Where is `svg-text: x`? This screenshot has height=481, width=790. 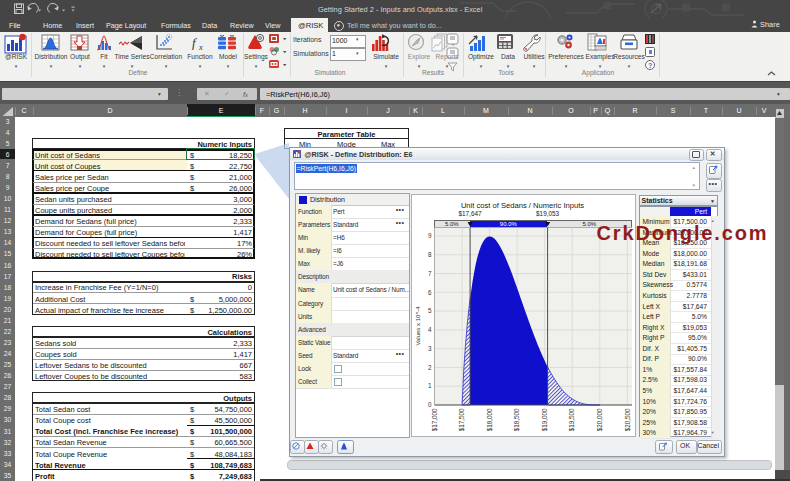 svg-text: x is located at coordinates (200, 46).